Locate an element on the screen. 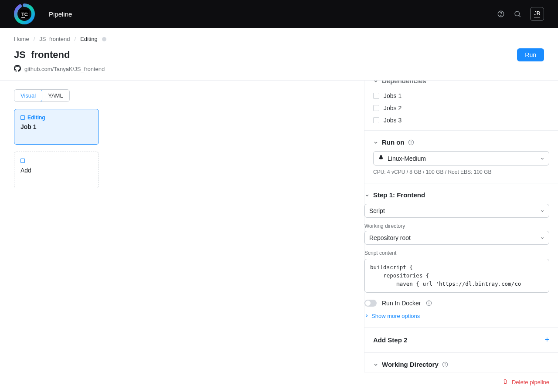 The height and width of the screenshot is (392, 558). crumb-home: Home is located at coordinates (22, 39).